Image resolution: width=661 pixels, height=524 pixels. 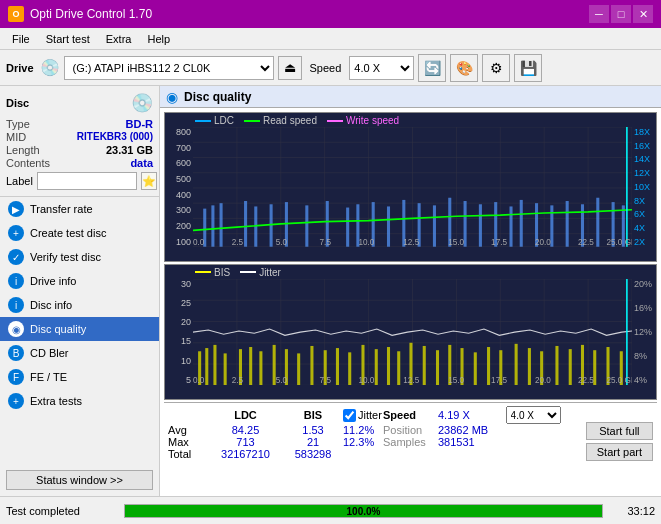 What do you see at coordinates (496, 68) in the screenshot?
I see `settings-button: ⚙` at bounding box center [496, 68].